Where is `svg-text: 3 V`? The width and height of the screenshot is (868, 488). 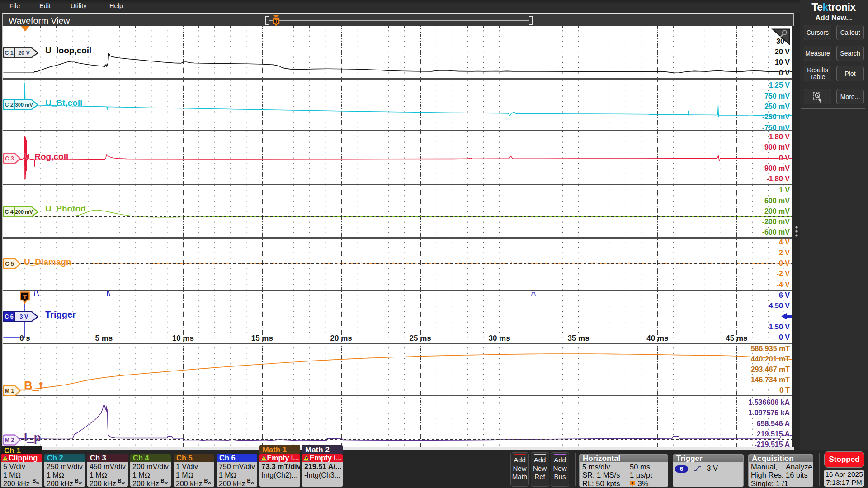 svg-text: 3 V is located at coordinates (24, 317).